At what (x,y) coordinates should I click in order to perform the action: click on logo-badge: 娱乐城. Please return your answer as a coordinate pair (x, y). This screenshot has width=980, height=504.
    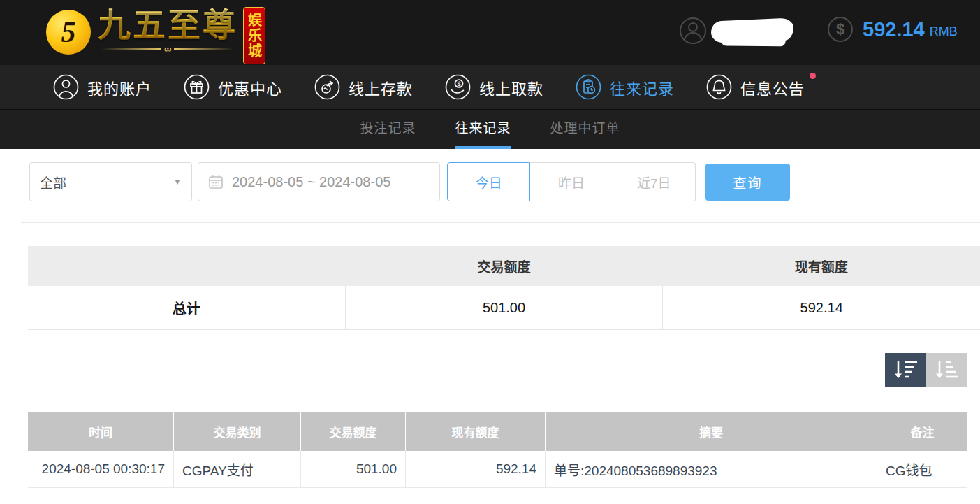
    Looking at the image, I should click on (254, 36).